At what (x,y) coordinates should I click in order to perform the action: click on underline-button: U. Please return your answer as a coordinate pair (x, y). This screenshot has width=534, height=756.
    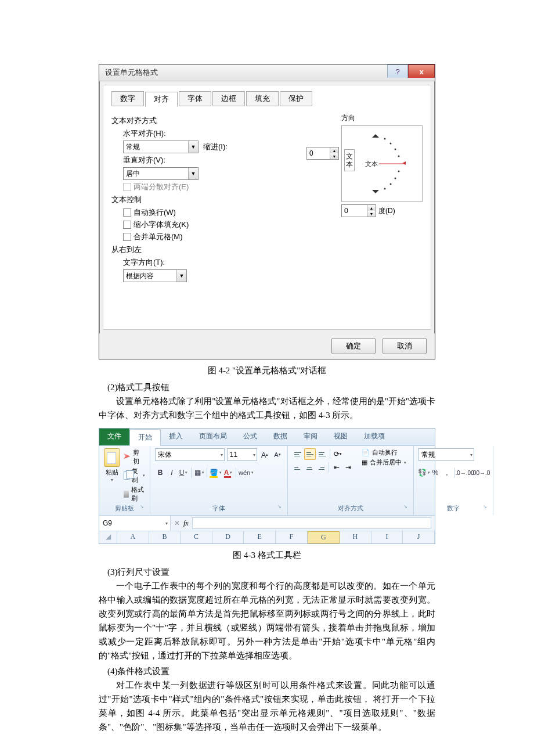
    Looking at the image, I should click on (183, 473).